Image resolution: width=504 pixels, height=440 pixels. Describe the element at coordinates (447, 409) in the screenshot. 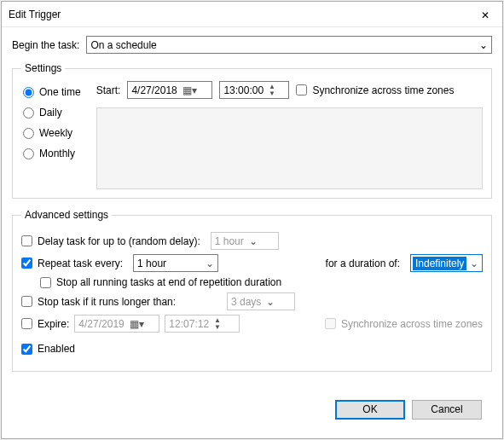

I see `cancel-label: Cancel` at that location.